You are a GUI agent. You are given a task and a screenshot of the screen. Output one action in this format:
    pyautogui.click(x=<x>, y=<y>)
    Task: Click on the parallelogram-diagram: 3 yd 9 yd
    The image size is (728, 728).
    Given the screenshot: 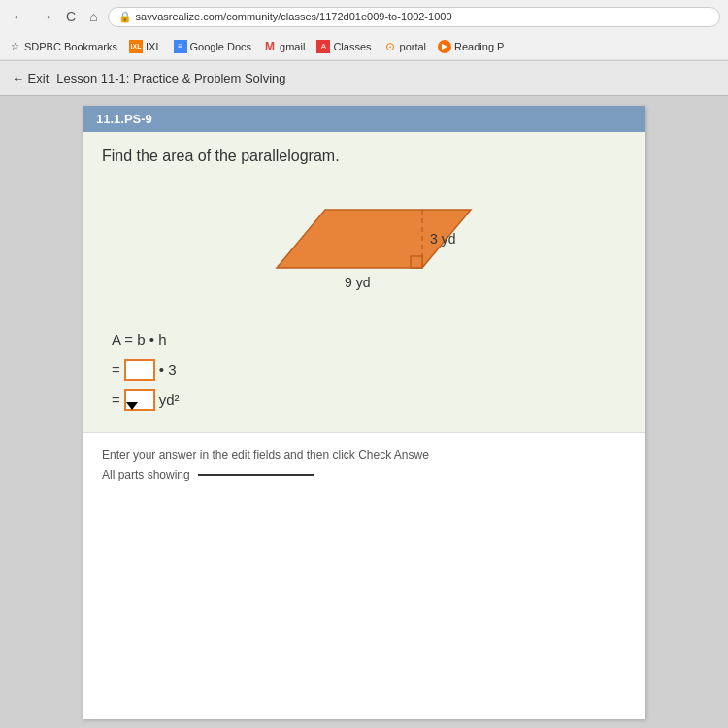 What is the action you would take?
    pyautogui.click(x=364, y=239)
    